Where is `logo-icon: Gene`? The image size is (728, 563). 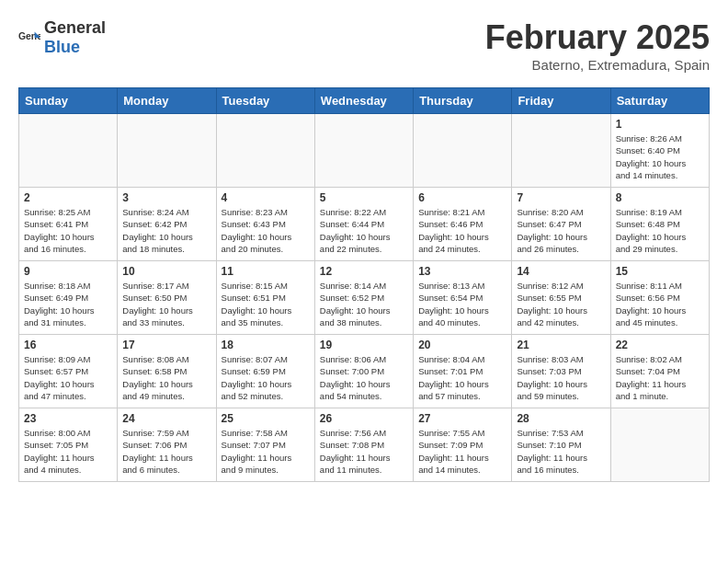 logo-icon: Gene is located at coordinates (29, 38).